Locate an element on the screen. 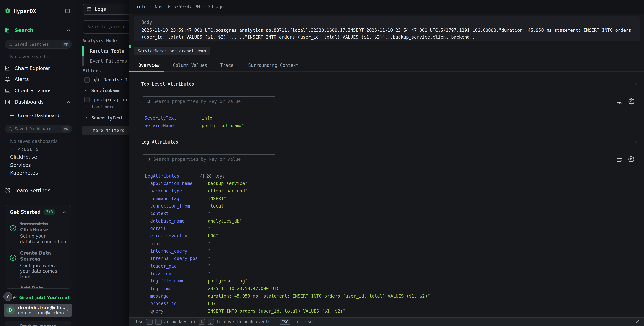  attribute-key: database_name is located at coordinates (168, 221).